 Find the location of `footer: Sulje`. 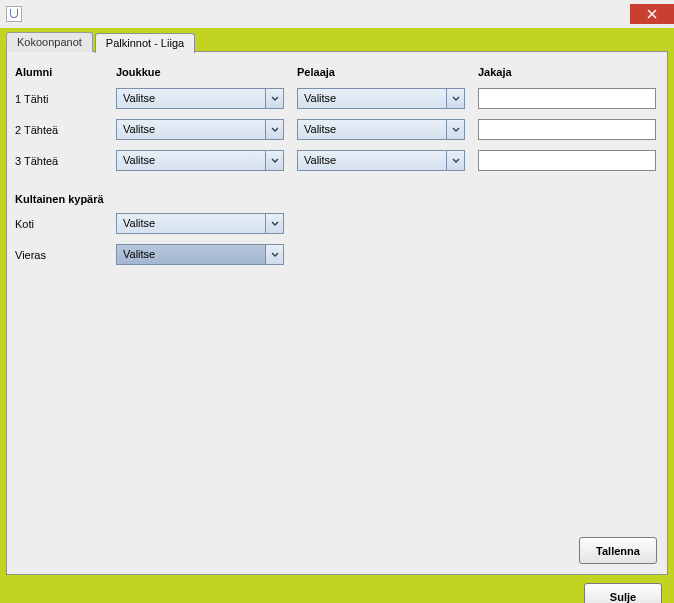

footer: Sulje is located at coordinates (337, 589).